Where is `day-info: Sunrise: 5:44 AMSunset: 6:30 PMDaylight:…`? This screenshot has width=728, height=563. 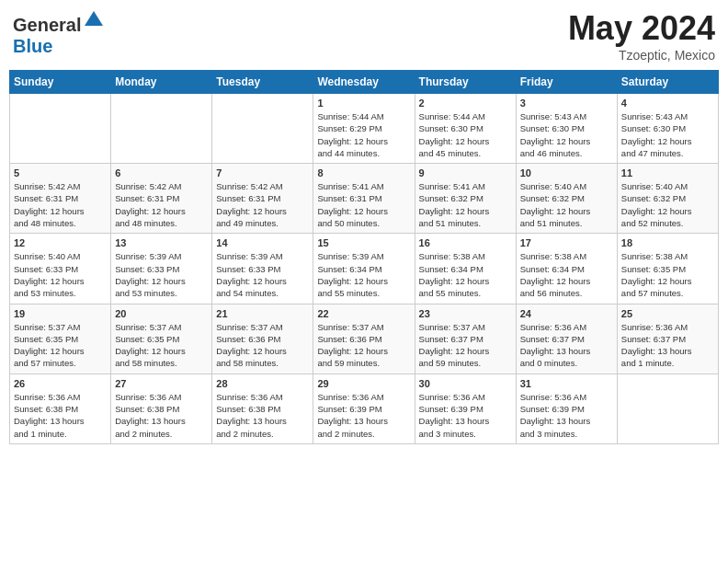
day-info: Sunrise: 5:44 AMSunset: 6:30 PMDaylight:… is located at coordinates (465, 134).